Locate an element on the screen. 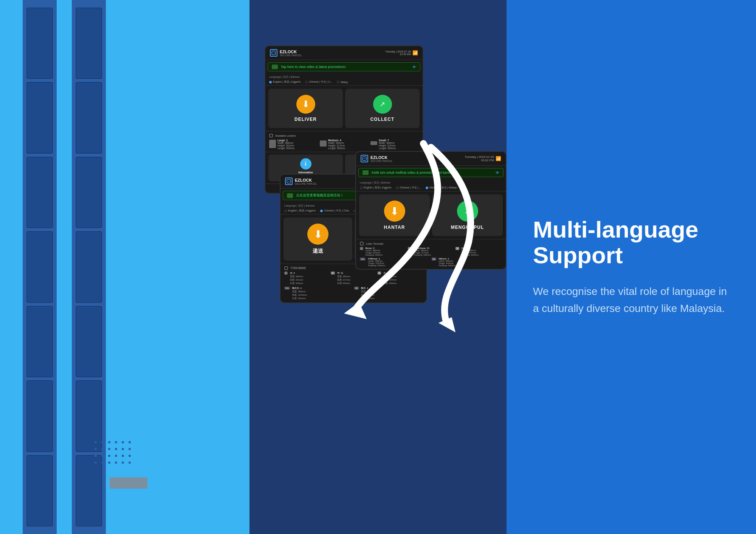  logo-icon is located at coordinates (274, 53).